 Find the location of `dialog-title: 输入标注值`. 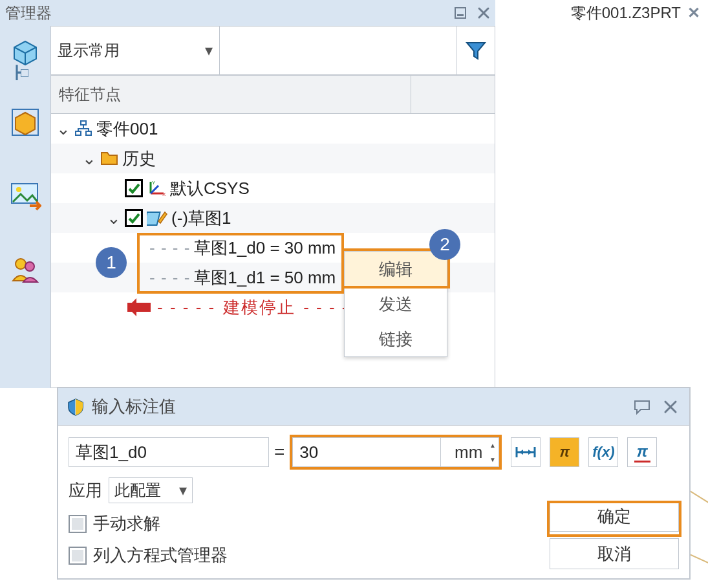

dialog-title: 输入标注值 is located at coordinates (134, 406).